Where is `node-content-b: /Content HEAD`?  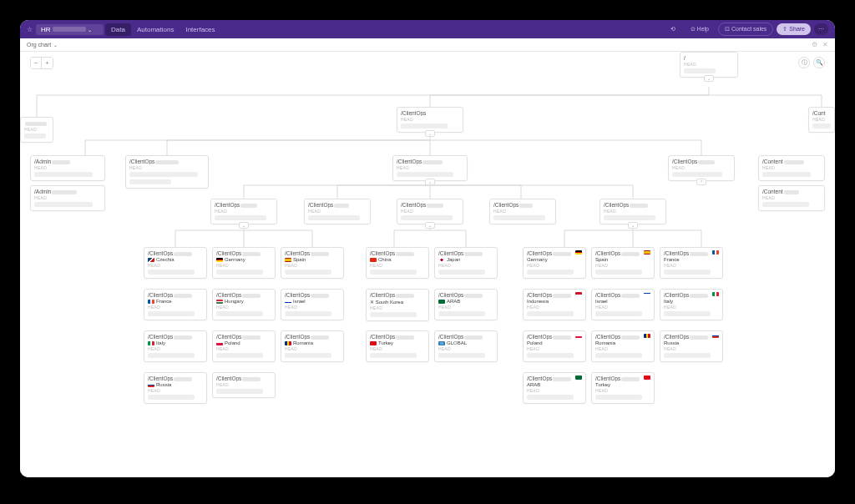 node-content-b: /Content HEAD is located at coordinates (792, 199).